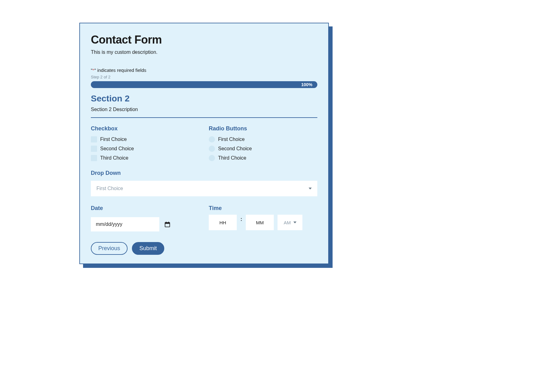  Describe the element at coordinates (148, 248) in the screenshot. I see `submit-button: Submit` at that location.